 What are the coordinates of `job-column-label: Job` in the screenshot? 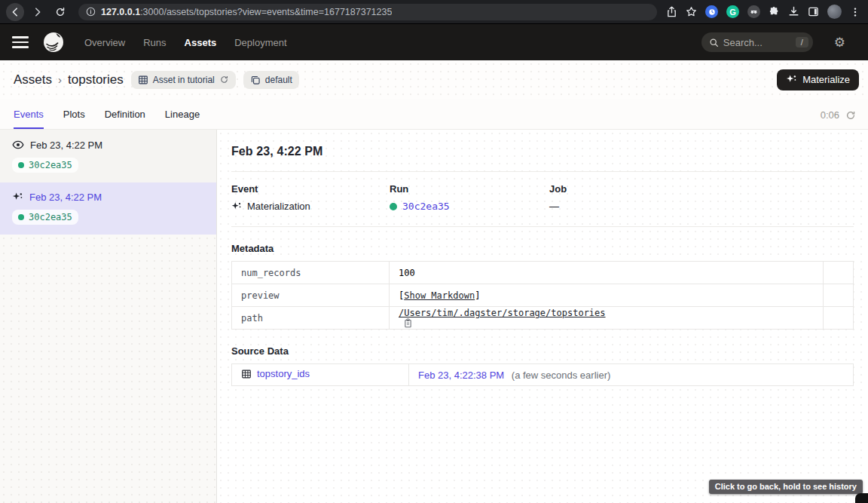 It's located at (628, 189).